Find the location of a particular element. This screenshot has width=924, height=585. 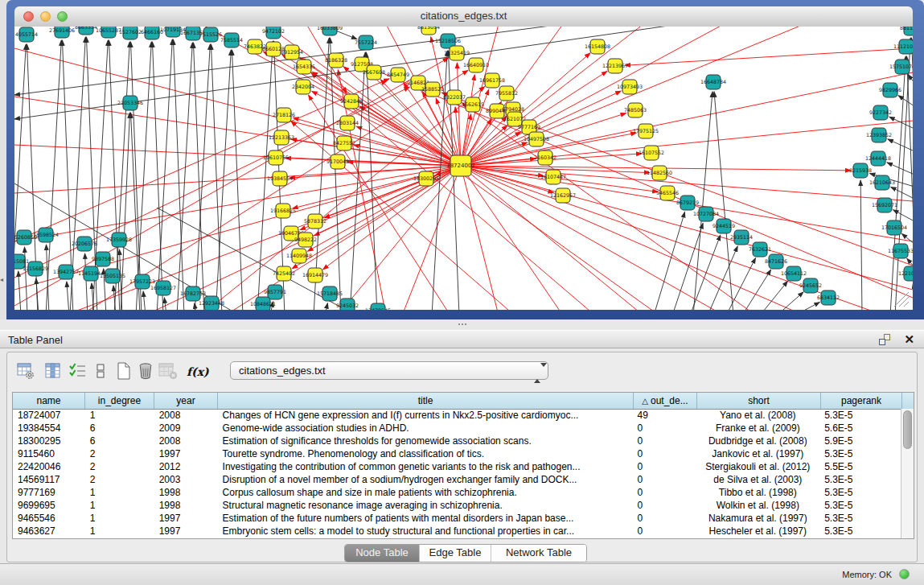

graph-node-label: 16782753 is located at coordinates (193, 293).